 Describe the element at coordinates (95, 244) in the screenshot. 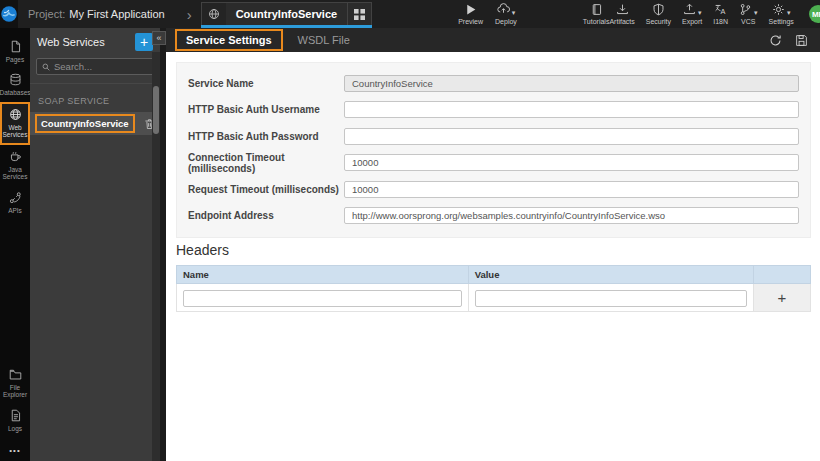

I see `web-services-panel: Web Services + SOAP SERVICE CountryInfoS…` at that location.